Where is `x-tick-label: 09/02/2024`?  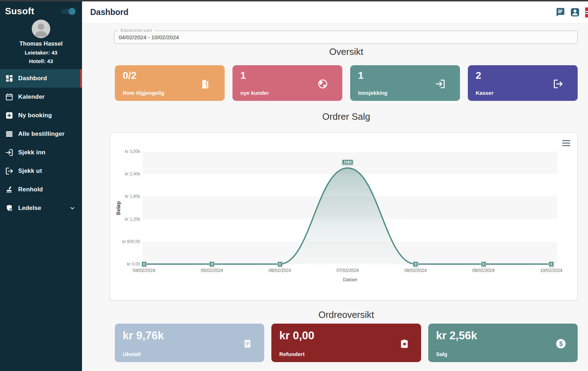 x-tick-label: 09/02/2024 is located at coordinates (484, 270).